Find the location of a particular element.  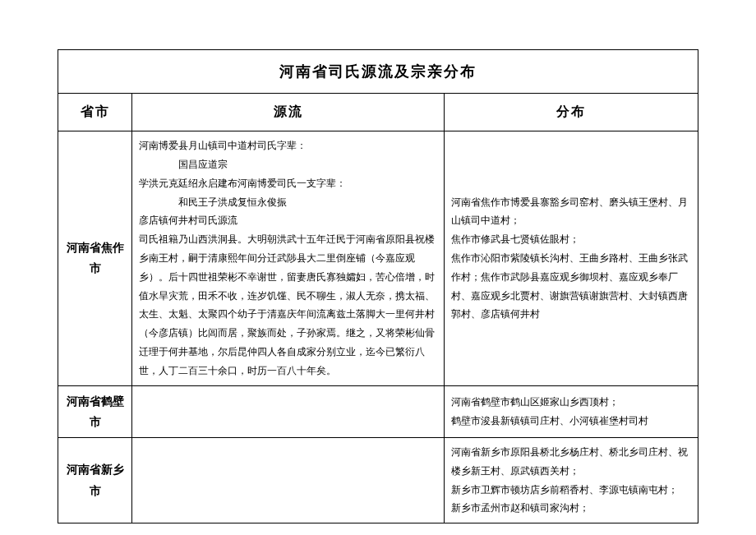

title-row: 河南省司氏源流及宗亲分布 is located at coordinates (378, 72).